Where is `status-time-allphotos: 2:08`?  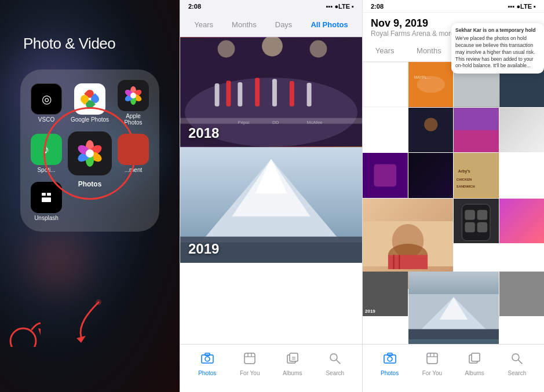 status-time-allphotos: 2:08 is located at coordinates (377, 6).